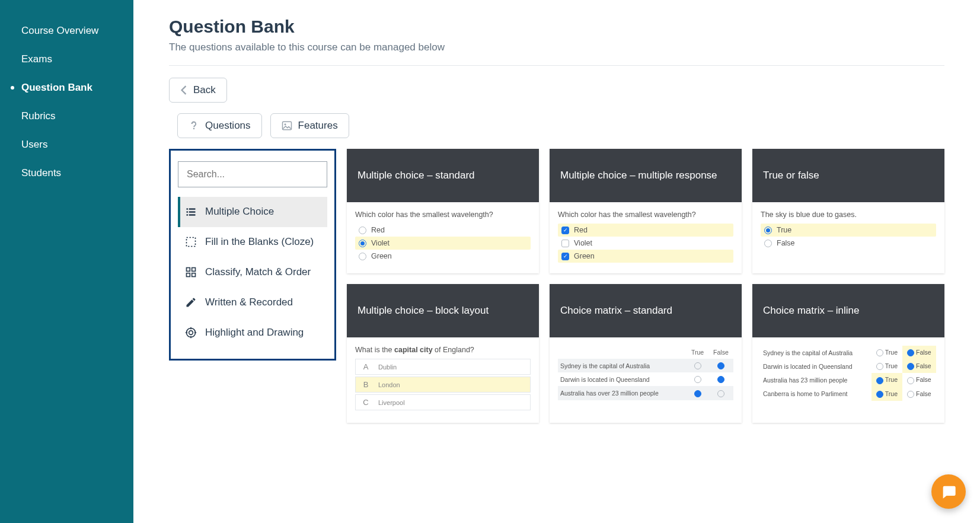 This screenshot has width=980, height=523. What do you see at coordinates (184, 90) in the screenshot?
I see `chevron-left-icon` at bounding box center [184, 90].